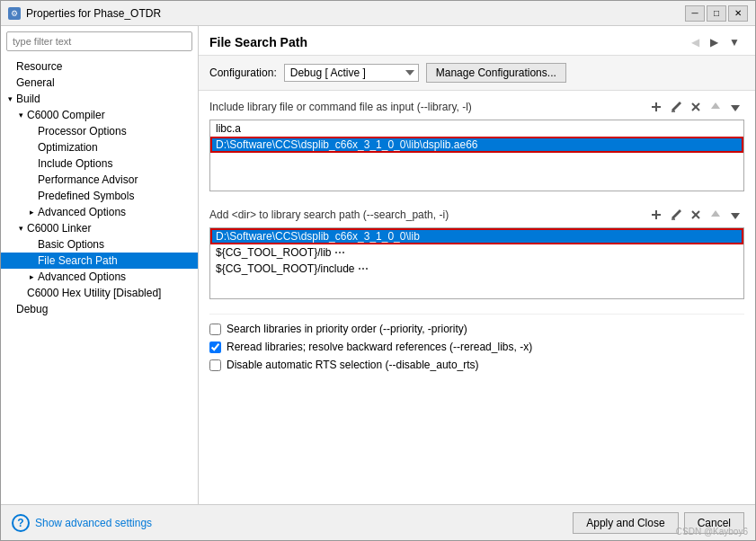  What do you see at coordinates (696, 215) in the screenshot?
I see `section2-actions` at bounding box center [696, 215].